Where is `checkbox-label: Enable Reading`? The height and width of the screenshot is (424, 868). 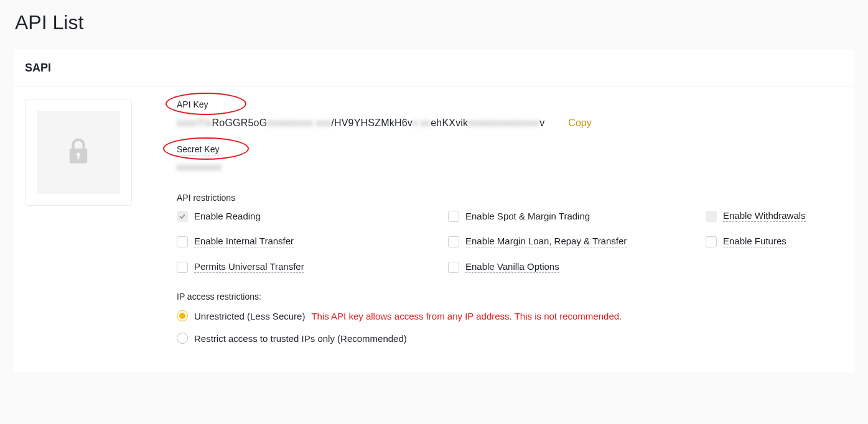 checkbox-label: Enable Reading is located at coordinates (228, 216).